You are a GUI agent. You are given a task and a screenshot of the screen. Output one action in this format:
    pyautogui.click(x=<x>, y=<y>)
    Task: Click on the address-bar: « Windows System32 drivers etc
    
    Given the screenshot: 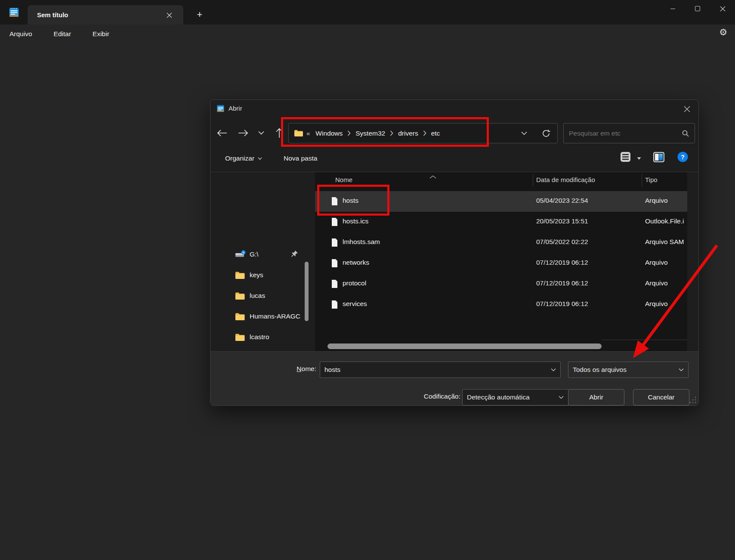 What is the action you would take?
    pyautogui.click(x=423, y=133)
    